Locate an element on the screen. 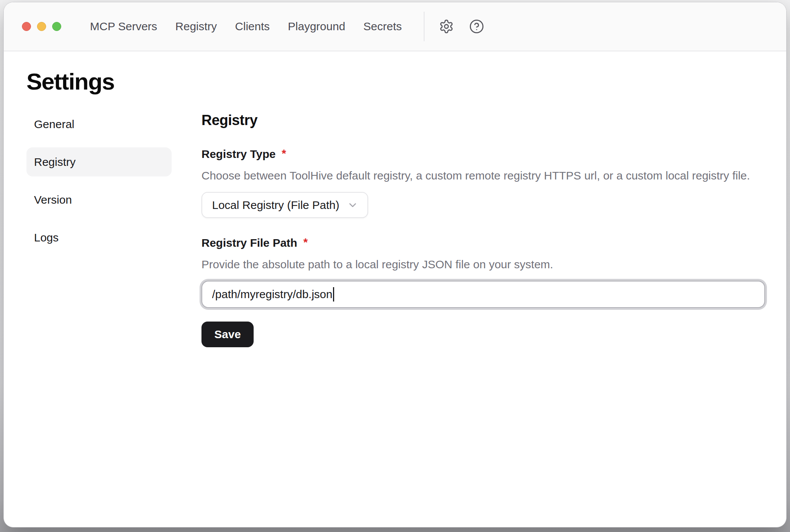  registry-file-path-label: Registry File Path is located at coordinates (249, 243).